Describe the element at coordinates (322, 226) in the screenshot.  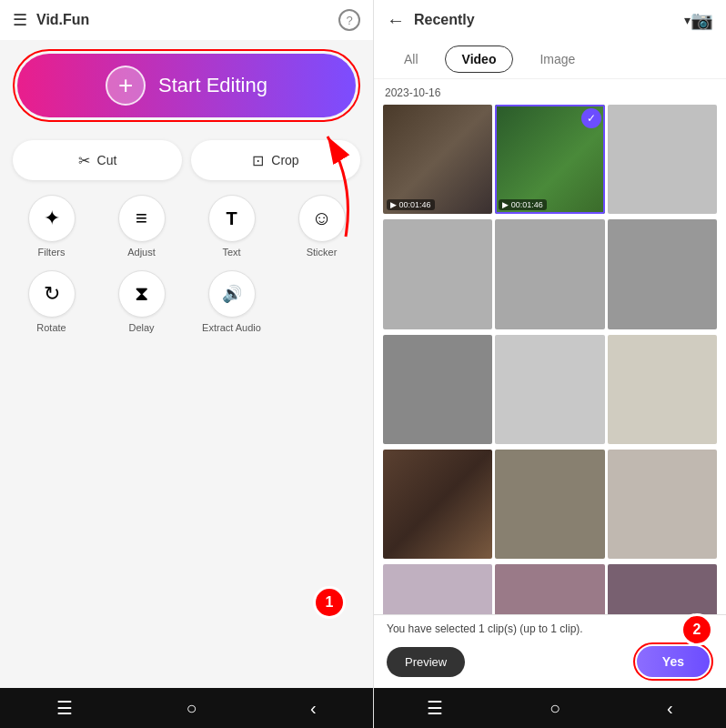
I see `sticker-tool: ☺ Sticker` at that location.